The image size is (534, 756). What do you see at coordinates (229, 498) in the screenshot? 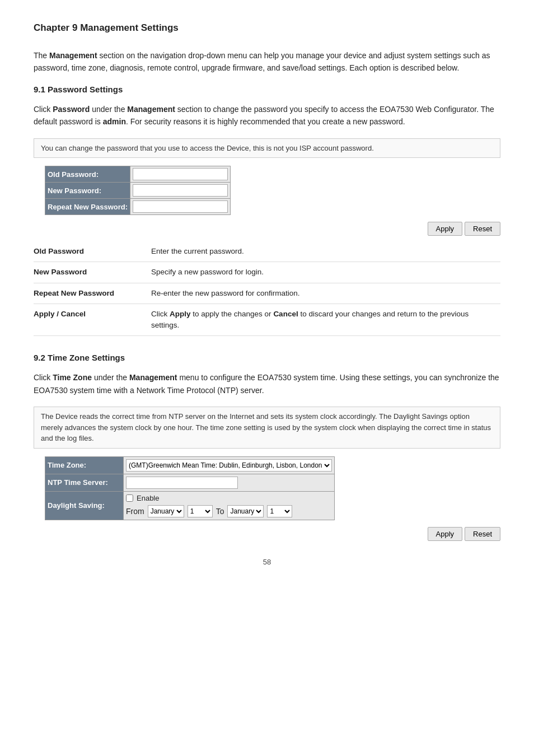
I see `dst-controls: Enable` at bounding box center [229, 498].